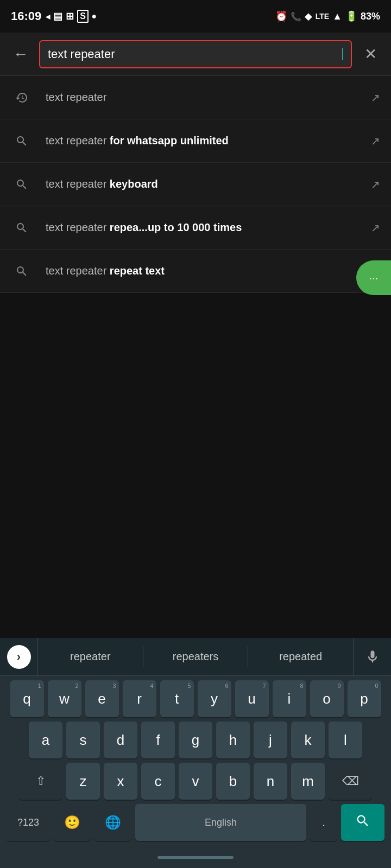  I want to click on key-y: 6y, so click(215, 699).